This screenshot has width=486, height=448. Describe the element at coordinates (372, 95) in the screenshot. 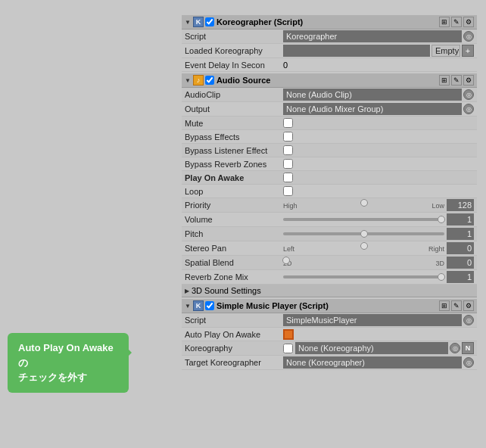

I see `audioclip-field: None (Audio Clip)` at that location.